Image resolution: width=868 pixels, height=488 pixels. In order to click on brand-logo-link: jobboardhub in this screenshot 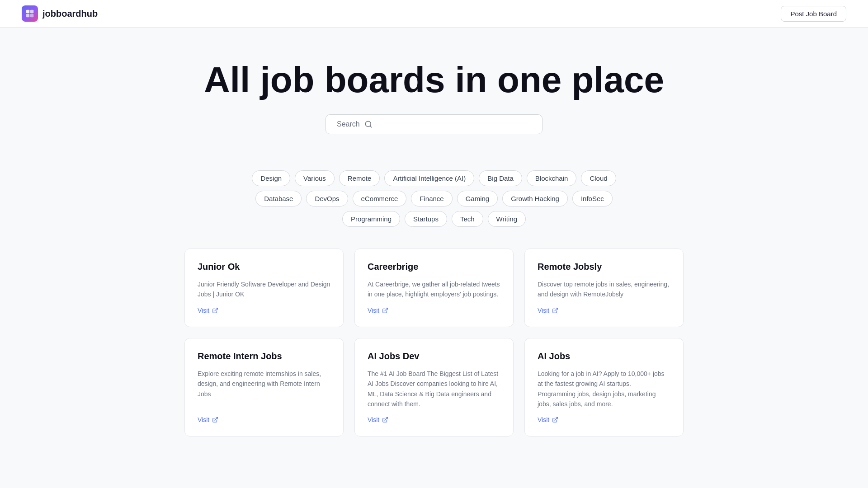, I will do `click(60, 14)`.